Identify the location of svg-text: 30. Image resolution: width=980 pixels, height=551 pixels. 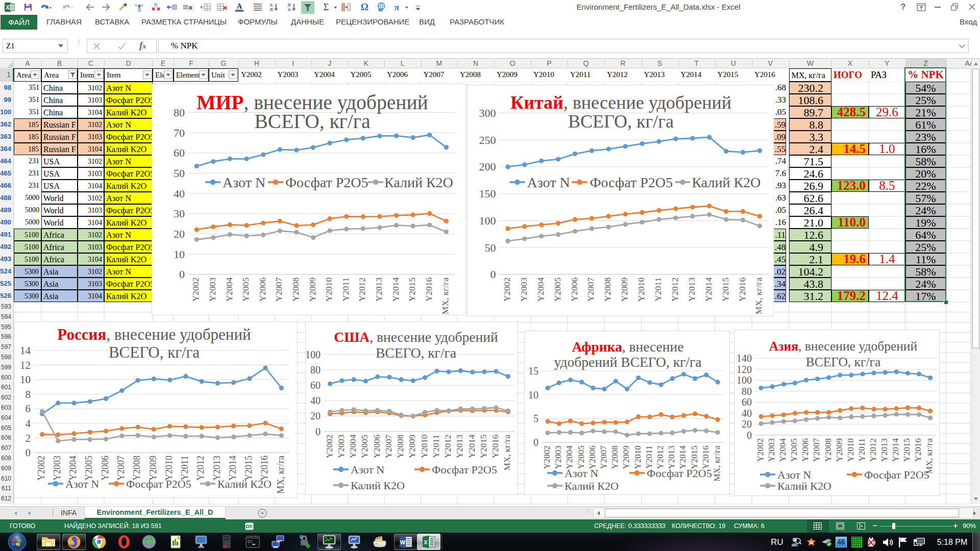
(179, 213).